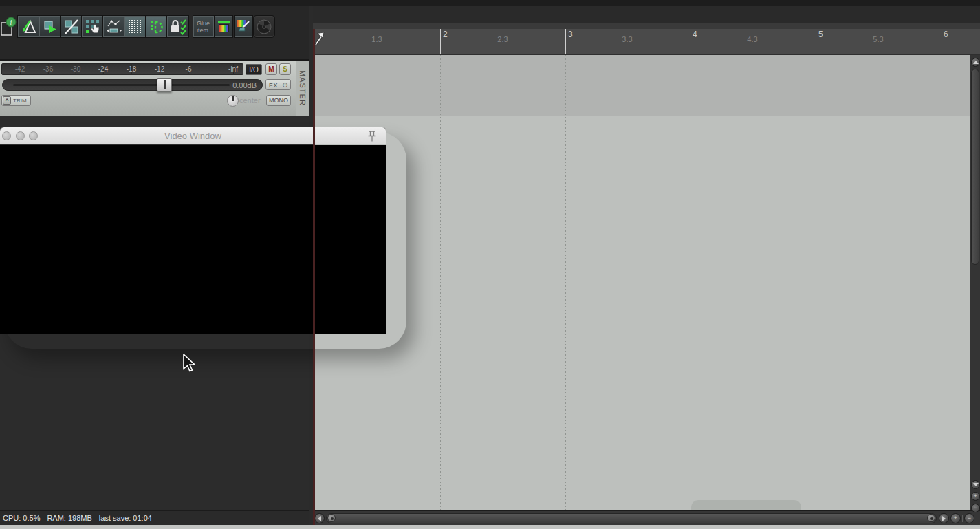 The width and height of the screenshot is (980, 529). What do you see at coordinates (135, 26) in the screenshot?
I see `snap-grid-button` at bounding box center [135, 26].